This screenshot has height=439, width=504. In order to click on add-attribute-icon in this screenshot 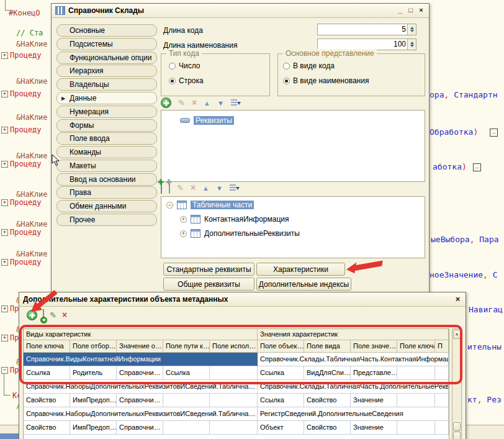, I will do `click(169, 188)`.